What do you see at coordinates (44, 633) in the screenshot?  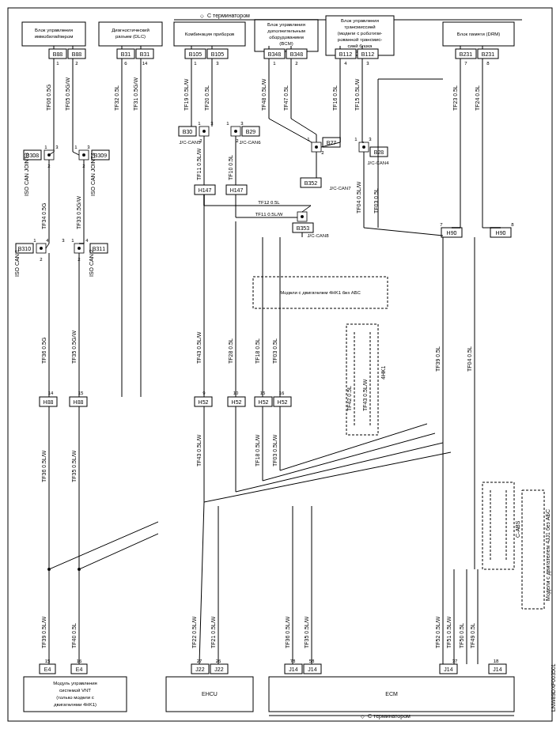 I see `svg-text: TF39 0.5L/W` at bounding box center [44, 633].